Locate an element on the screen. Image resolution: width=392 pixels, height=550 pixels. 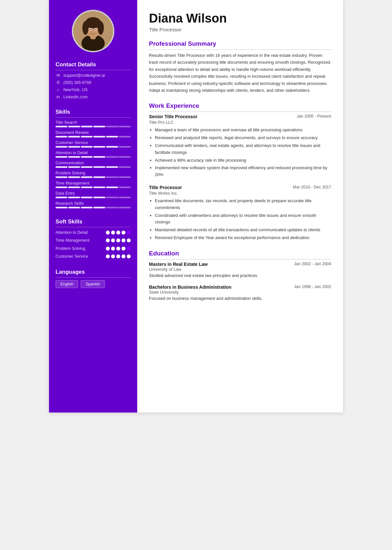
soft-skill-item: Customer Service is located at coordinates (93, 256).